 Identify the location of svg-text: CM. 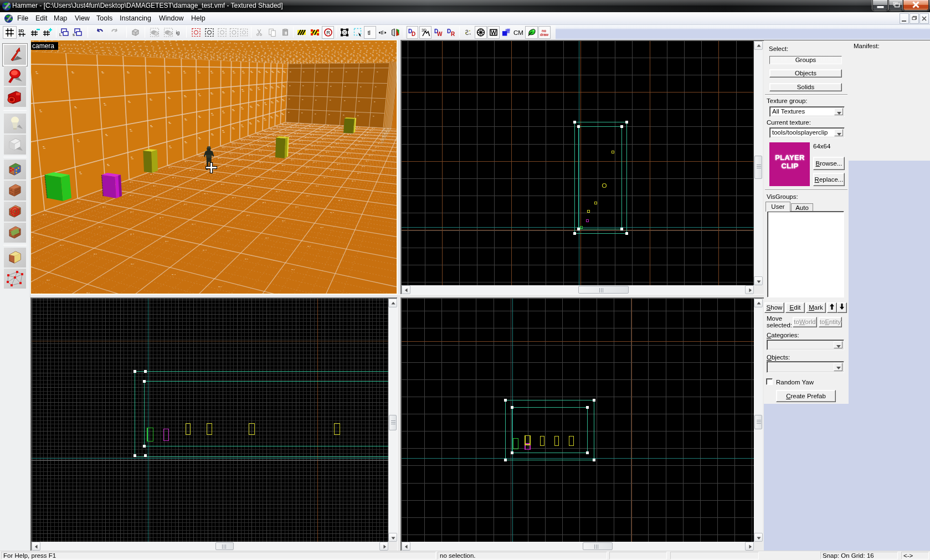
(518, 33).